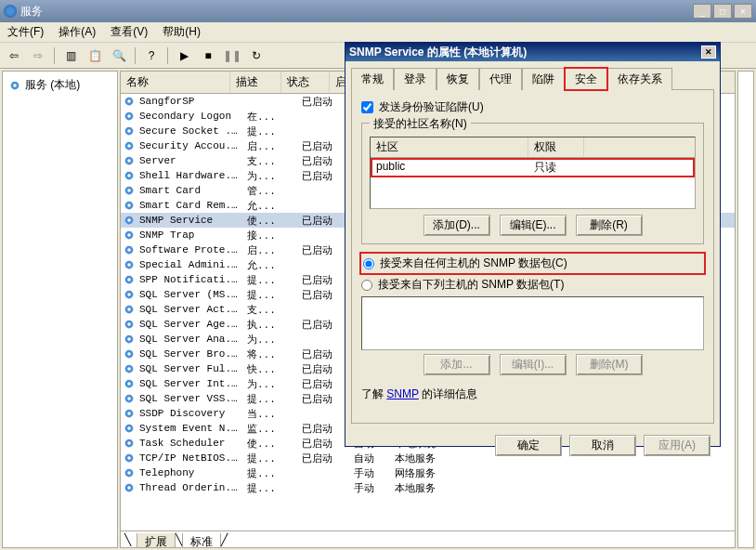 Image resolution: width=756 pixels, height=550 pixels. What do you see at coordinates (15, 85) in the screenshot?
I see `gear-icon` at bounding box center [15, 85].